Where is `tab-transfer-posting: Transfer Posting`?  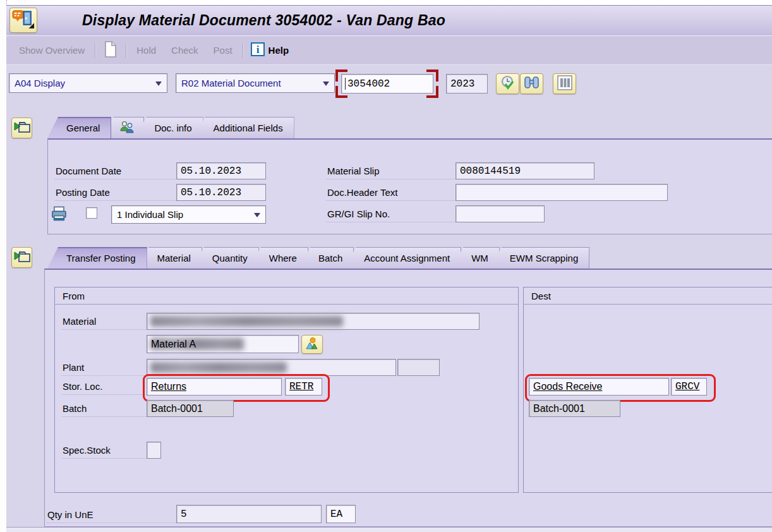
tab-transfer-posting: Transfer Posting is located at coordinates (97, 258).